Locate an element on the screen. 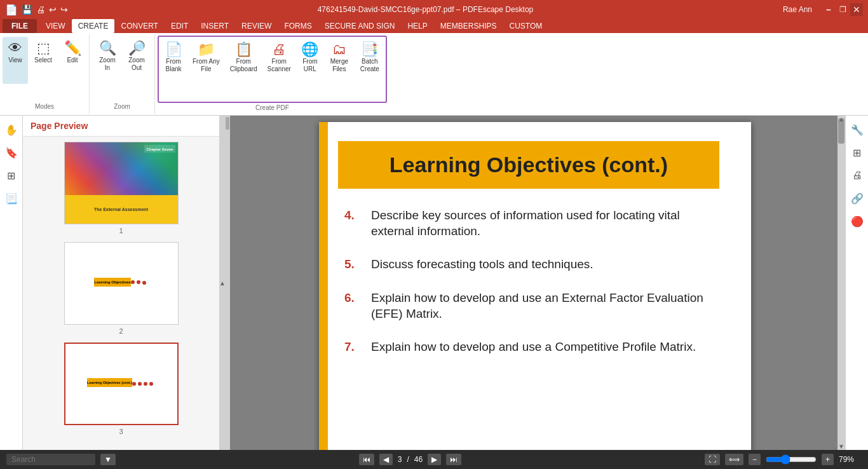  select-button: ⬚ Select is located at coordinates (43, 60).